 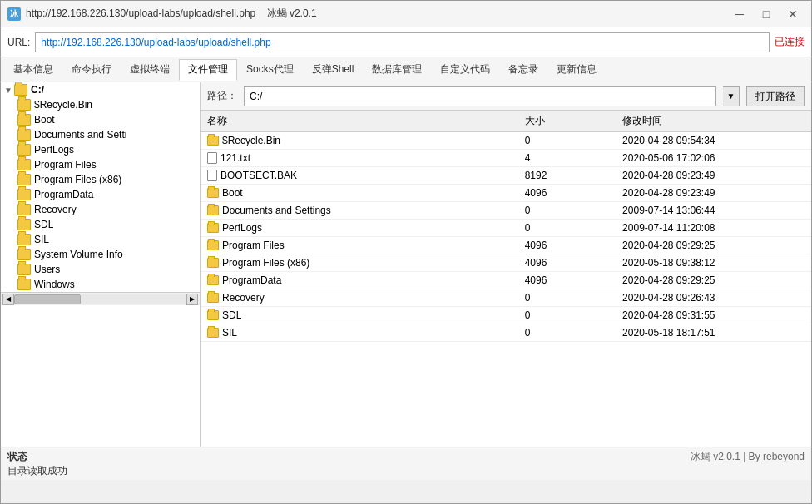 What do you see at coordinates (100, 120) in the screenshot?
I see `tree-item-boot: Boot` at bounding box center [100, 120].